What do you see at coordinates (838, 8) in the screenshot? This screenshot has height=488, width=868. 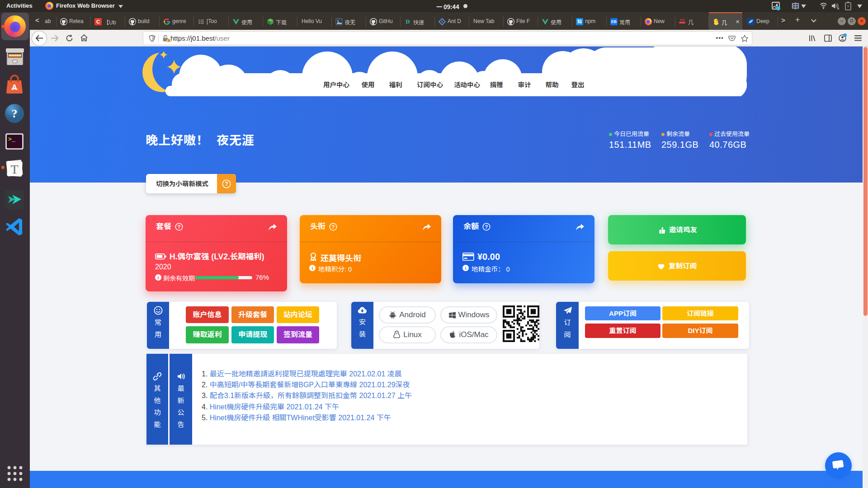 I see `svg-text: x` at bounding box center [838, 8].